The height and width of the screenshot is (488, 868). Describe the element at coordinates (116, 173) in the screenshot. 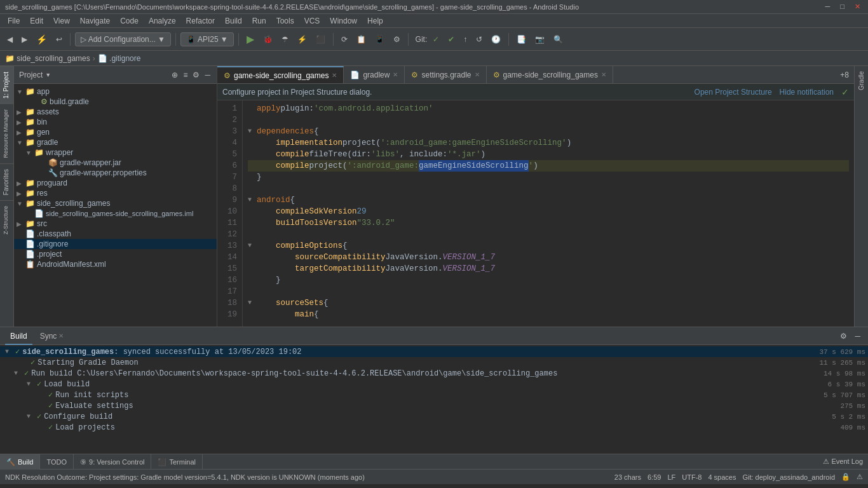

I see `tree-item-gradle-wrapper-properties: 🔧 gradle-wrapper.properties` at that location.